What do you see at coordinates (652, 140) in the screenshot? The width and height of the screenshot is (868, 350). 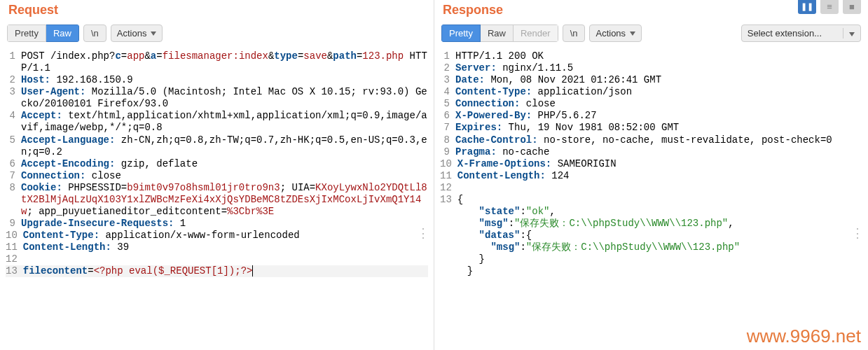 I see `code-line: 8Cache-Control: no-store, no-cache, must…` at bounding box center [652, 140].